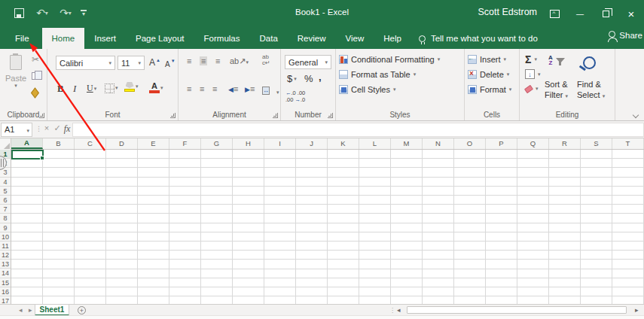 The image size is (644, 319). What do you see at coordinates (533, 144) in the screenshot?
I see `column-header-Q: Q` at bounding box center [533, 144].